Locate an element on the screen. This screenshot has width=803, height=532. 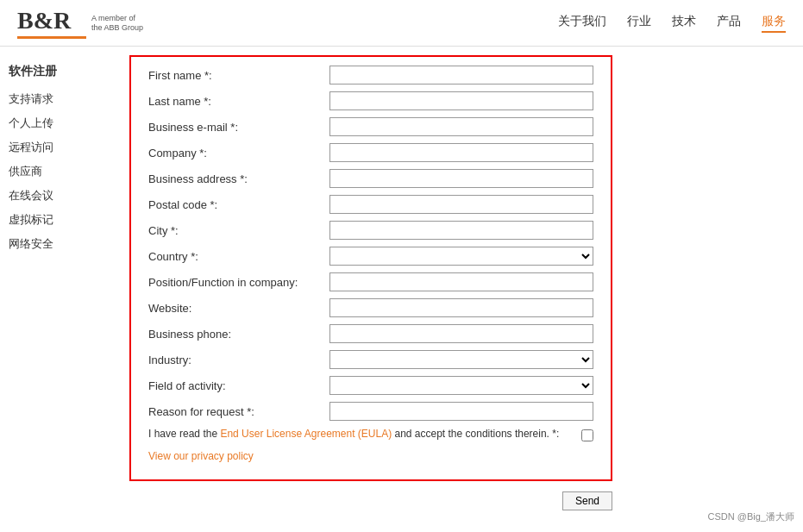
logo-b: B is located at coordinates (26, 21).